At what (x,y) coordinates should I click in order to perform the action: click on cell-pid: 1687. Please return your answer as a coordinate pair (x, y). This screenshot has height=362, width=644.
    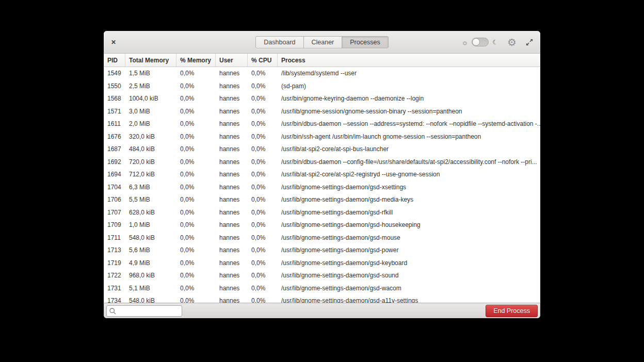
    Looking at the image, I should click on (115, 150).